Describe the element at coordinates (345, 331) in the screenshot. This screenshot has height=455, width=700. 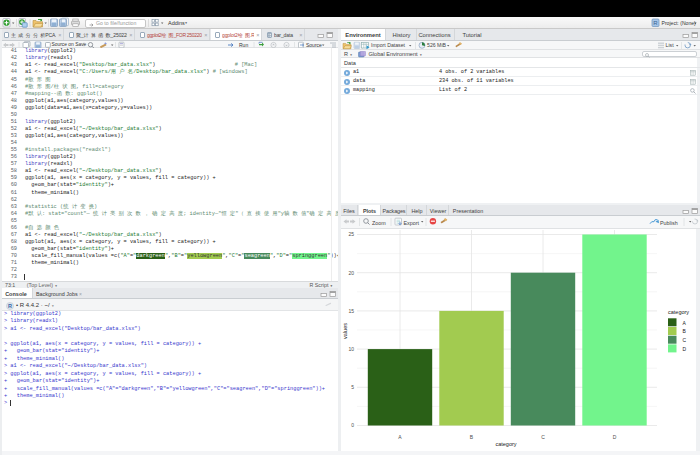
I see `svg-text: values` at that location.